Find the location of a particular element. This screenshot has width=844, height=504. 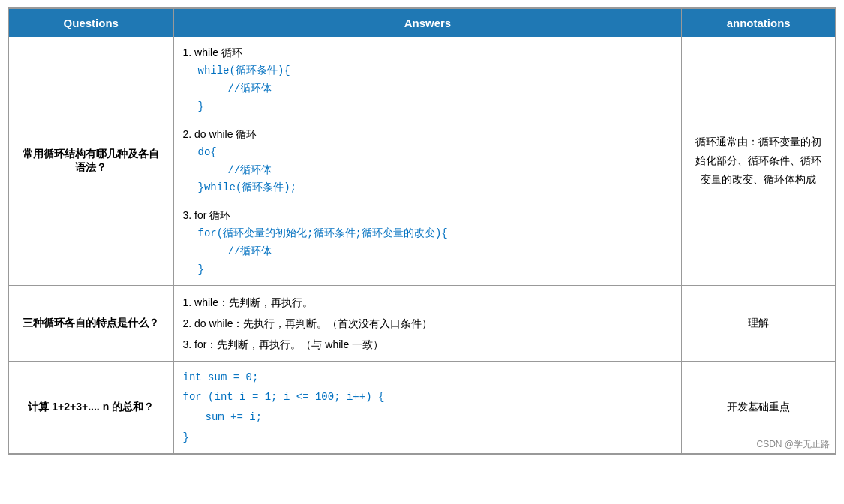

header-annotations: annotations is located at coordinates (759, 23).